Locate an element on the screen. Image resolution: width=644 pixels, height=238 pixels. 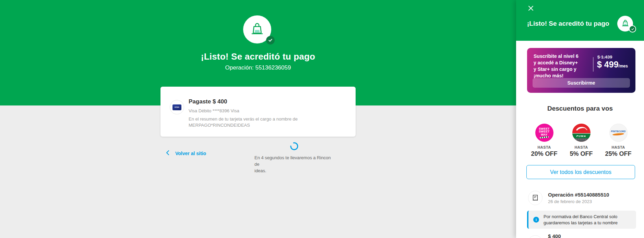
back-to-site-label: Volver al sitio is located at coordinates (191, 153).